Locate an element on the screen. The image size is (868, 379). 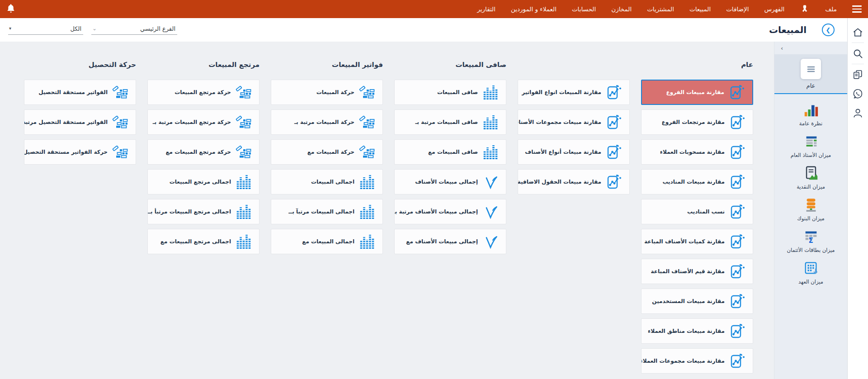
report-card: الفواتير مستحقة التحصيل مرتبة بـ is located at coordinates (80, 122).